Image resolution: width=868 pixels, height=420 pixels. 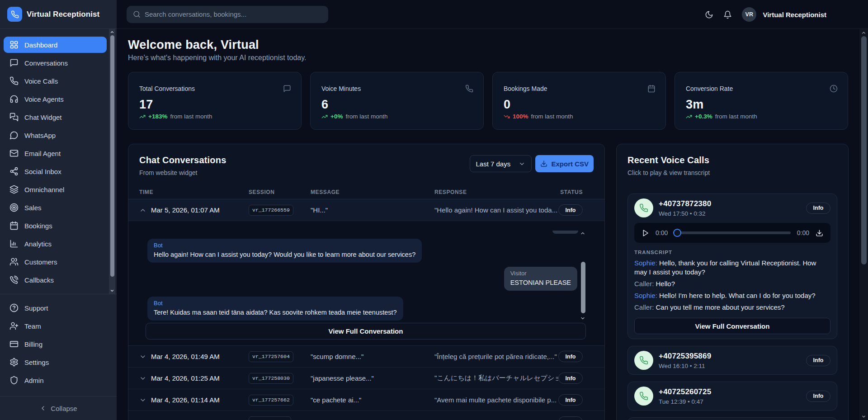 What do you see at coordinates (373, 378) in the screenshot?
I see `row-message: "japanesse please..."` at bounding box center [373, 378].